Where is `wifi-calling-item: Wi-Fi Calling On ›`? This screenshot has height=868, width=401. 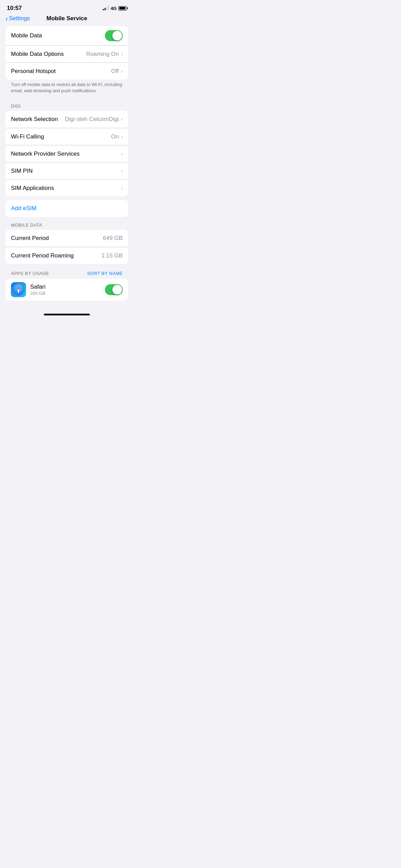
wifi-calling-item: Wi-Fi Calling On › is located at coordinates (67, 136).